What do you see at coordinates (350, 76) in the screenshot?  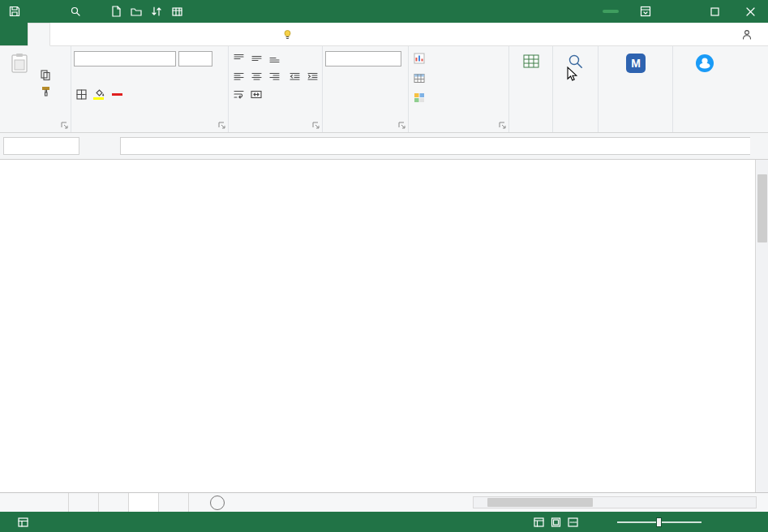 I see `percent-style-button` at bounding box center [350, 76].